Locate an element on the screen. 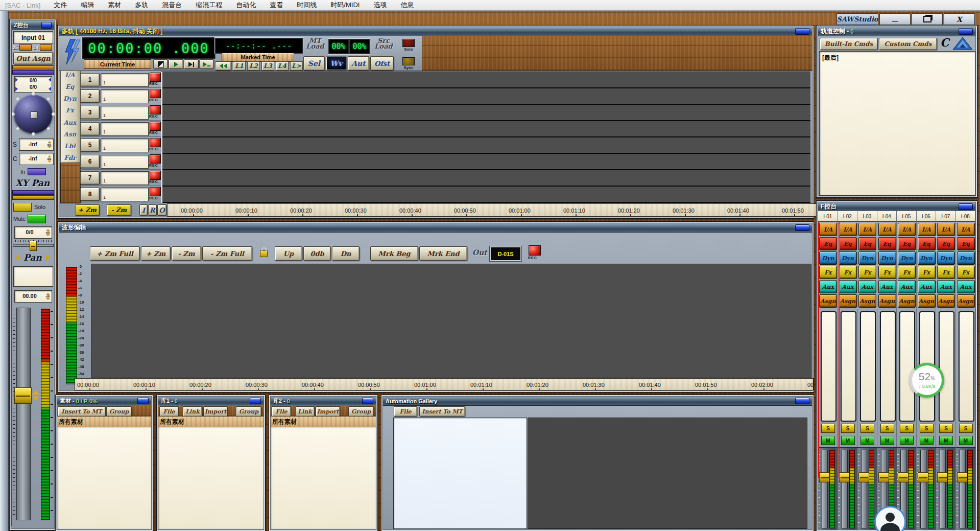 This screenshot has height=531, width=980. rewind-button is located at coordinates (223, 66).